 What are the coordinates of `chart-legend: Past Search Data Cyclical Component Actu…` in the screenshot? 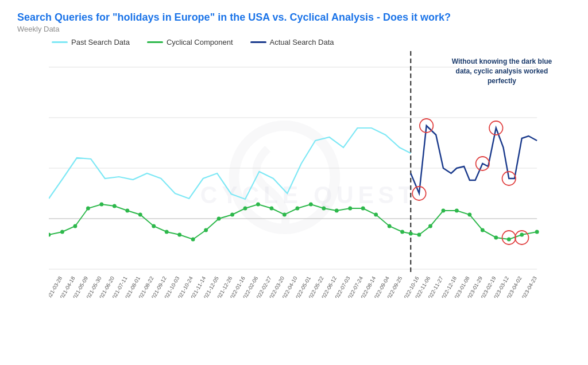 It's located at (311, 42).